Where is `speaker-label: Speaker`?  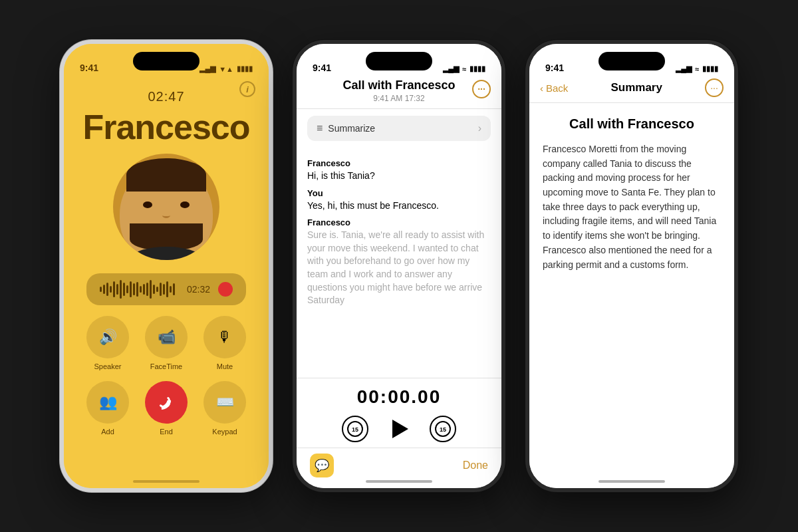 speaker-label: Speaker is located at coordinates (108, 366).